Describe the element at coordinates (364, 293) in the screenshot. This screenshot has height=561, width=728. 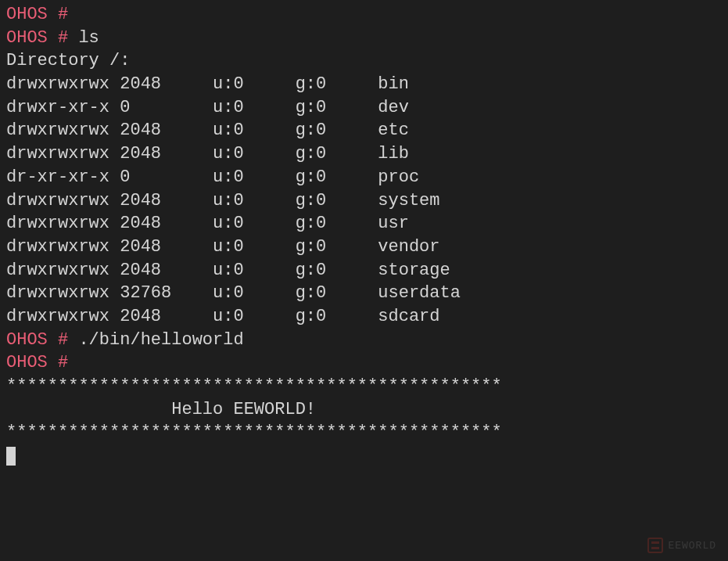
I see `listing-row: drwxrwxrwx 32768 u:0 g:0 userdata` at that location.